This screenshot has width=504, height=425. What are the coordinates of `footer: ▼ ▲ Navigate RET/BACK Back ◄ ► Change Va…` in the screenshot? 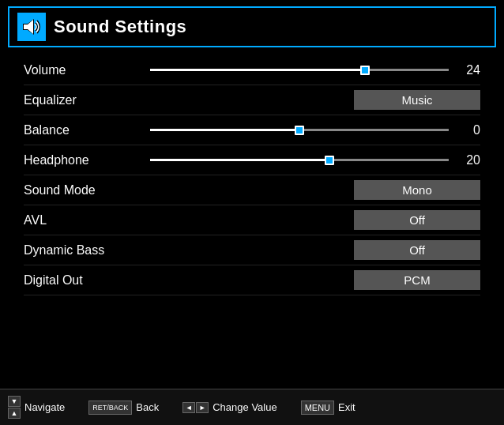 It's located at (252, 407).